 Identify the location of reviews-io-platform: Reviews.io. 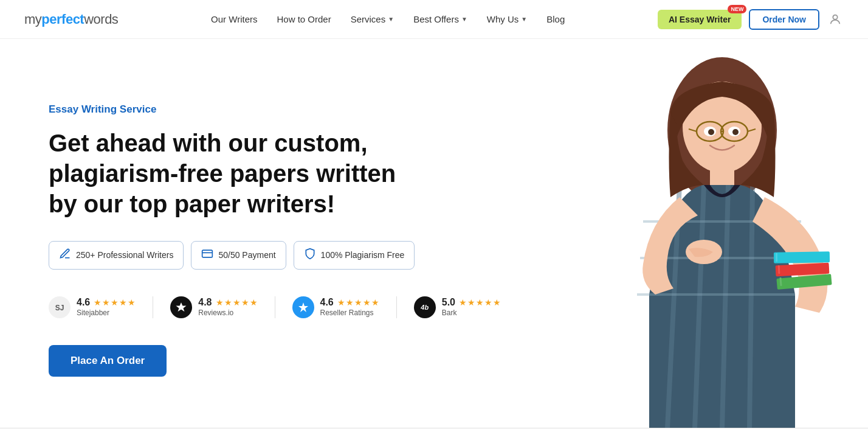
(227, 313).